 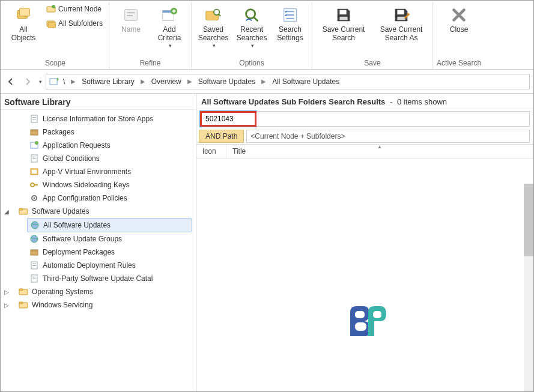 What do you see at coordinates (380, 146) in the screenshot?
I see `sort-indicator-icon: ▲` at bounding box center [380, 146].